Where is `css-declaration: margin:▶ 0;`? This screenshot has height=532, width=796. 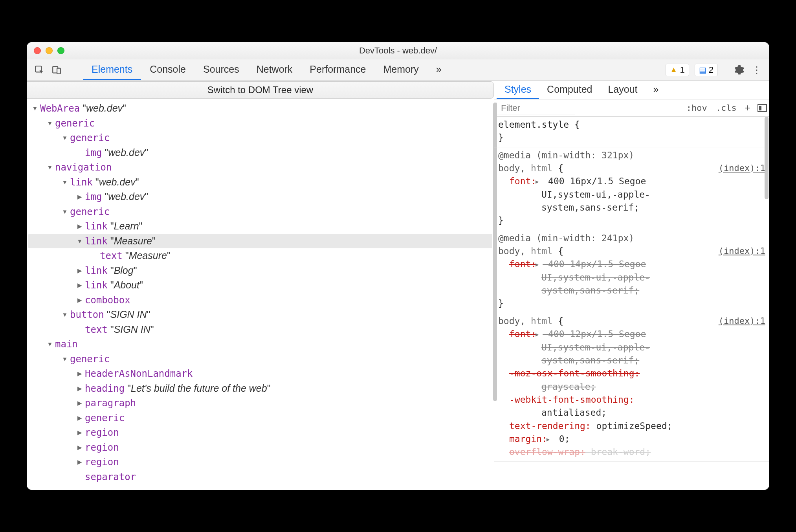
css-declaration: margin:▶ 0; is located at coordinates (632, 439).